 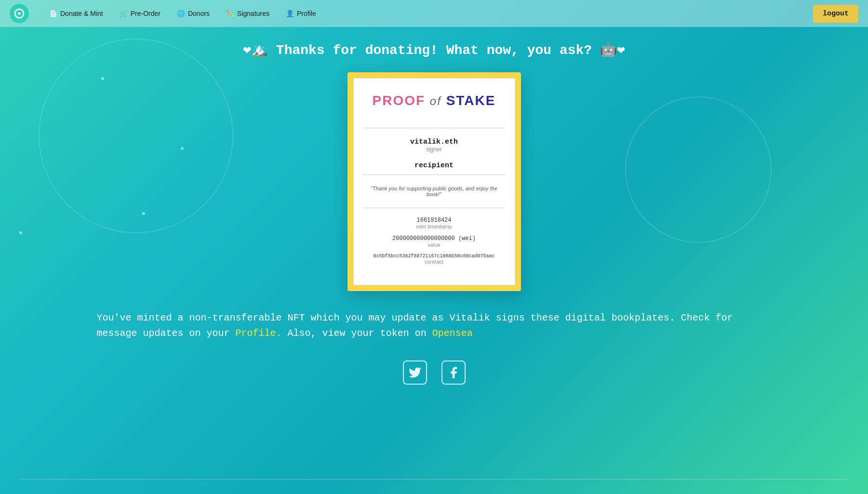 What do you see at coordinates (434, 149) in the screenshot?
I see `cert-signer-label: signer` at bounding box center [434, 149].